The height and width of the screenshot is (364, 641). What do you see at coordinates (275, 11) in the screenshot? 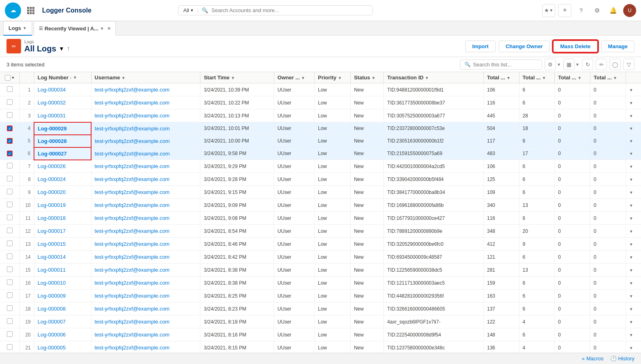
I see `global-search-bar: All ▼ | 🔍` at bounding box center [275, 11].